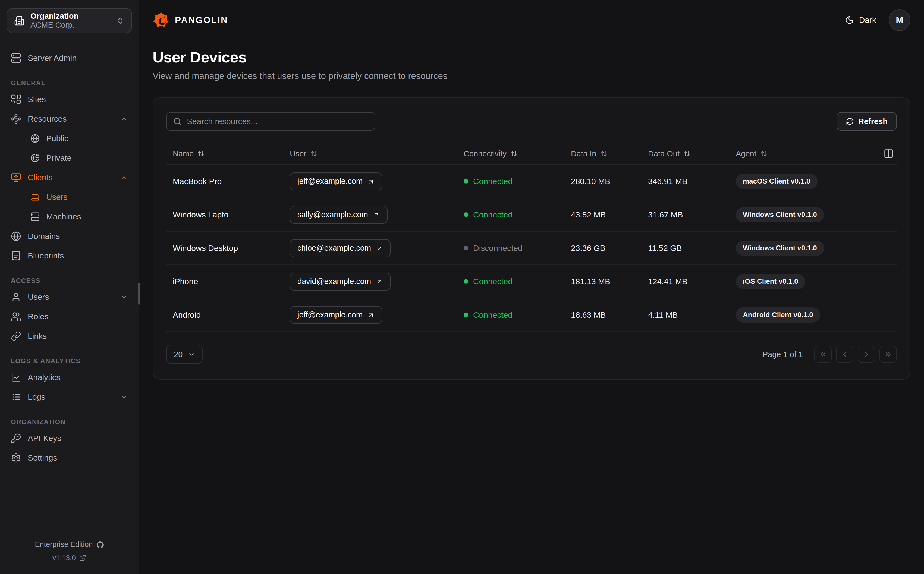 This screenshot has height=574, width=924. I want to click on user-link-button: chloe@example.com, so click(340, 248).